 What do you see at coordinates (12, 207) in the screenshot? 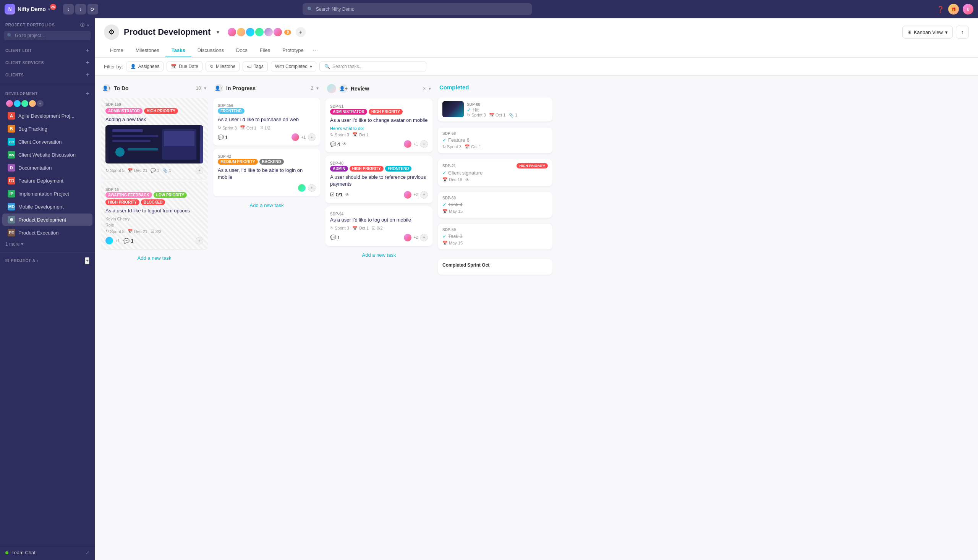
I see `sidebar-item-icon-mobile: MD` at bounding box center [12, 207].